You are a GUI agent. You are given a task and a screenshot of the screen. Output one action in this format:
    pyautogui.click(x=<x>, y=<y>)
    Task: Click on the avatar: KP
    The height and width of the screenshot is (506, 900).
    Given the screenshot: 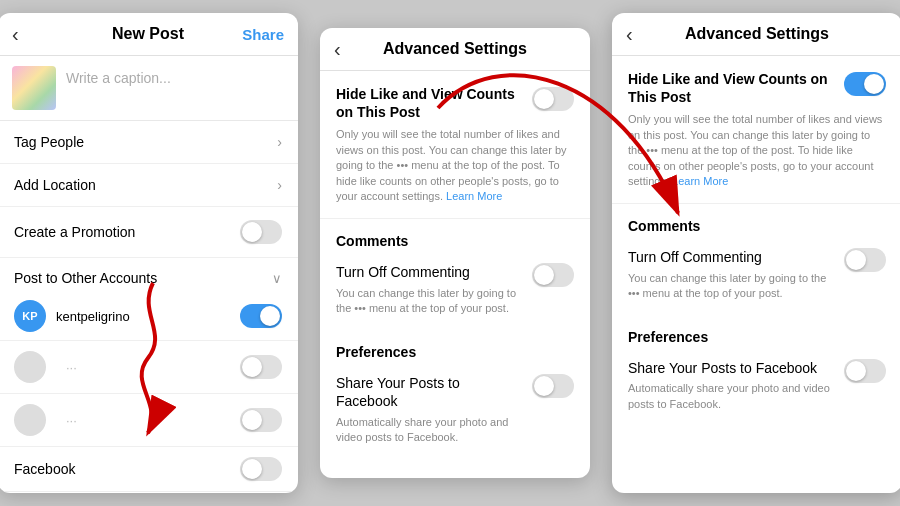 What is the action you would take?
    pyautogui.click(x=30, y=316)
    